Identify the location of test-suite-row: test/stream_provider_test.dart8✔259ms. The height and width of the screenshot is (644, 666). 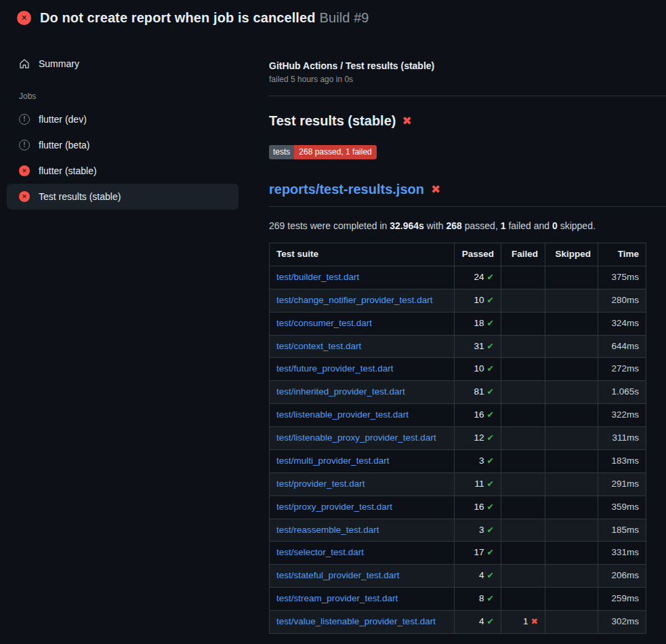
(458, 599).